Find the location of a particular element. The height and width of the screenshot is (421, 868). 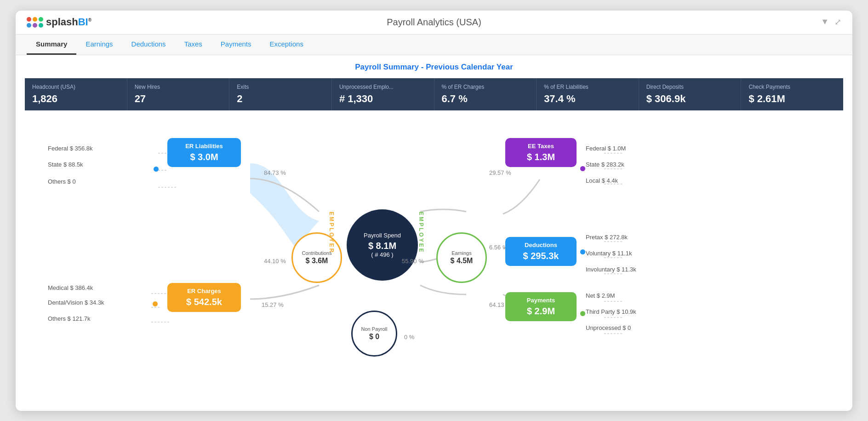

filter-icon: ▼ is located at coordinates (825, 22).